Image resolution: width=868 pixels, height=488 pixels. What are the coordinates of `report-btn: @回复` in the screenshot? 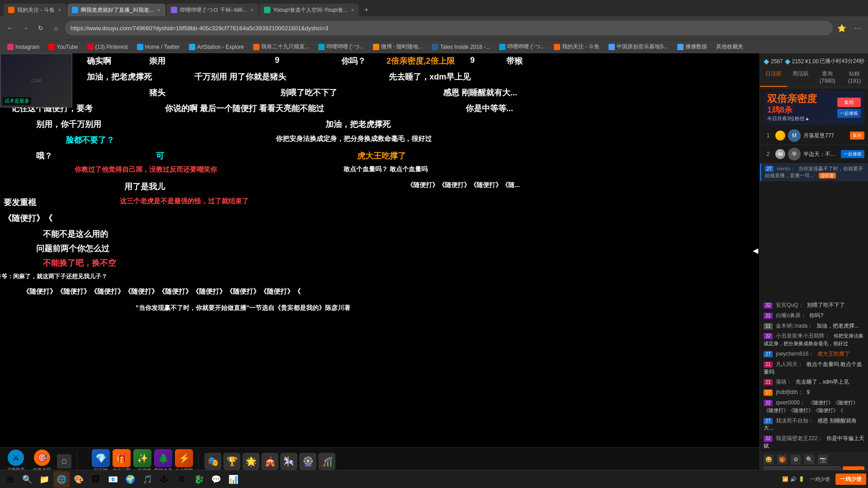 It's located at (827, 175).